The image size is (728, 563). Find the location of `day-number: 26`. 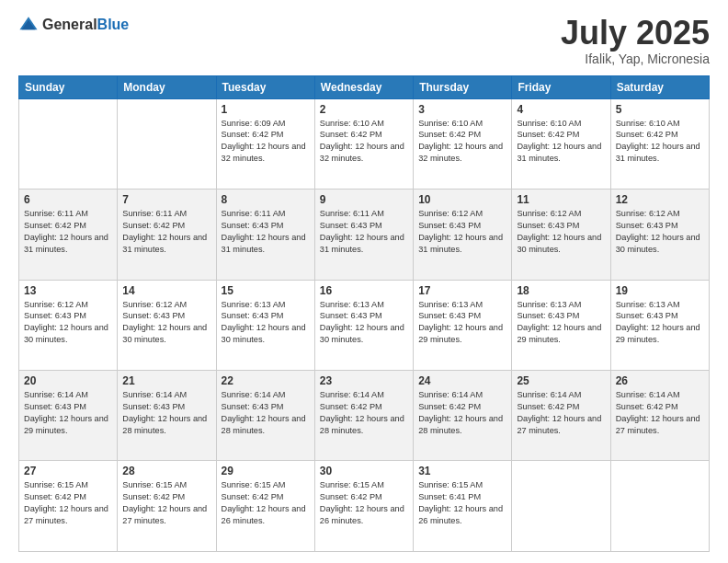

day-number: 26 is located at coordinates (660, 381).